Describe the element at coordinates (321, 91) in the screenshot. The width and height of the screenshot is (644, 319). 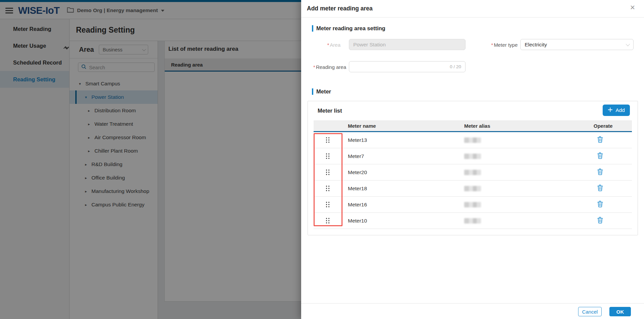
I see `section-meter: Meter` at that location.